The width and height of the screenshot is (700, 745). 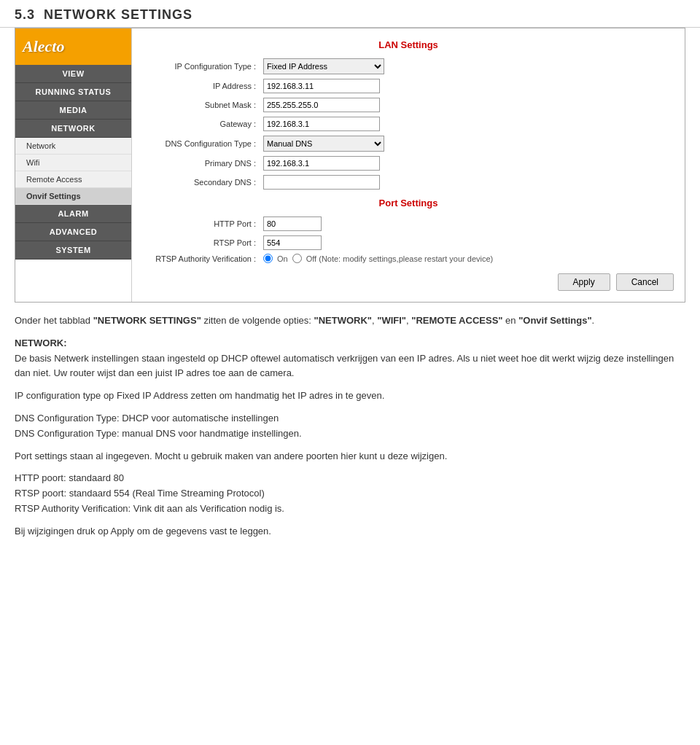 What do you see at coordinates (73, 197) in the screenshot?
I see `sidebar-sub-onvif-settings: Onvif Settings` at bounding box center [73, 197].